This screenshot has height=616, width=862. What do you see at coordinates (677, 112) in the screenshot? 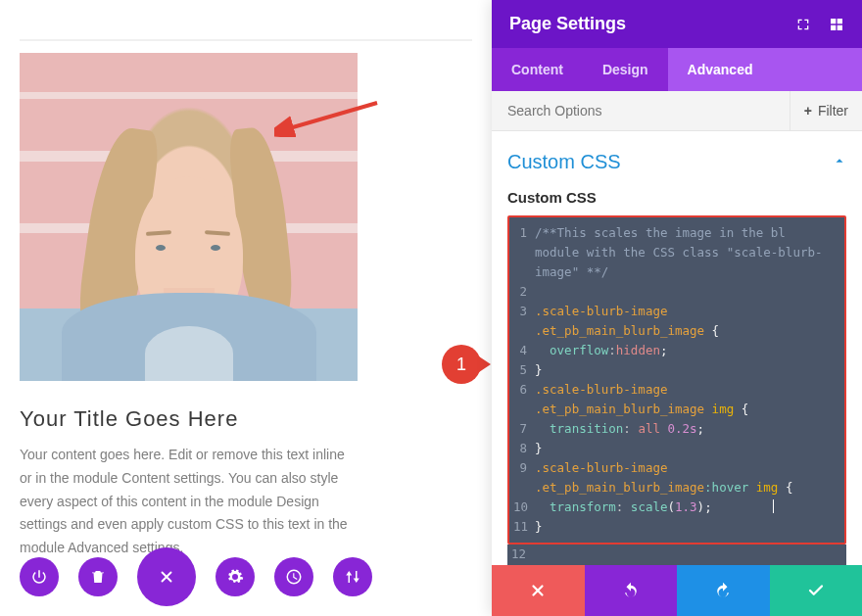
I see `search-row: + Filter` at bounding box center [677, 112].